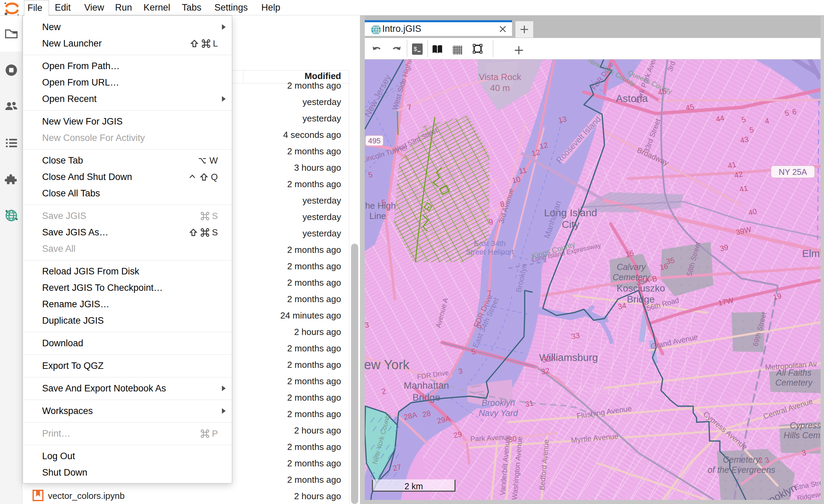 The width and height of the screenshot is (824, 504). I want to click on svg-text: Hills Cemet, so click(802, 435).